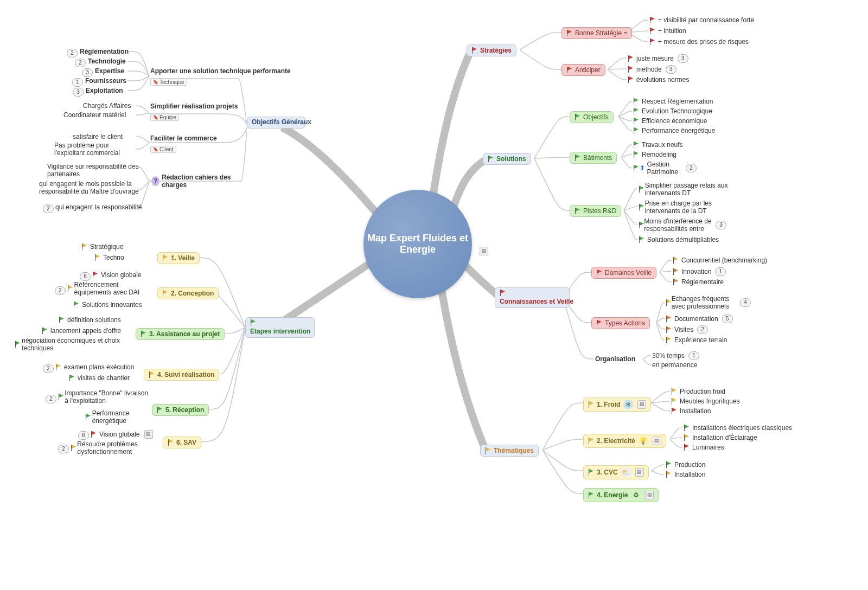  Describe the element at coordinates (188, 293) in the screenshot. I see `etape-2: 2. Conception` at that location.